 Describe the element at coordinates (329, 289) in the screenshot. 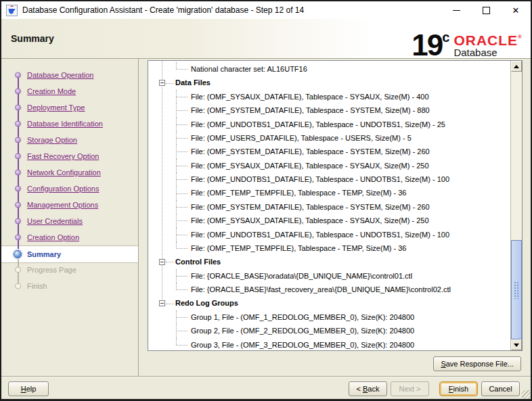

I see `tree-row: File: {ORACLE_BASE}\fast_recovery_area\{…` at that location.